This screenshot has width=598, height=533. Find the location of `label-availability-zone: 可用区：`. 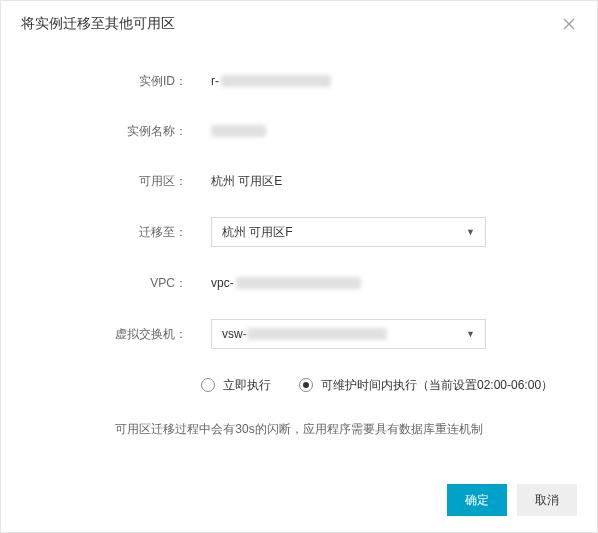

label-availability-zone: 可用区： is located at coordinates (111, 182).